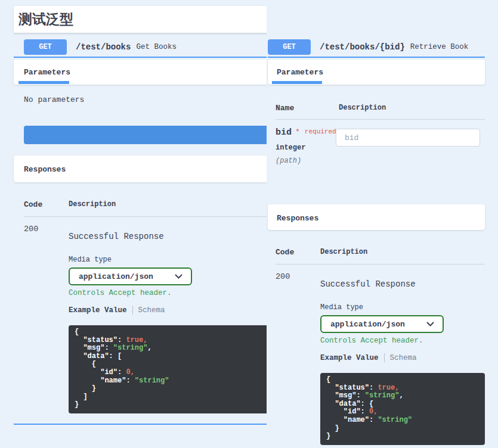 This screenshot has height=448, width=498. I want to click on opblock-bottom-border, so click(140, 424).